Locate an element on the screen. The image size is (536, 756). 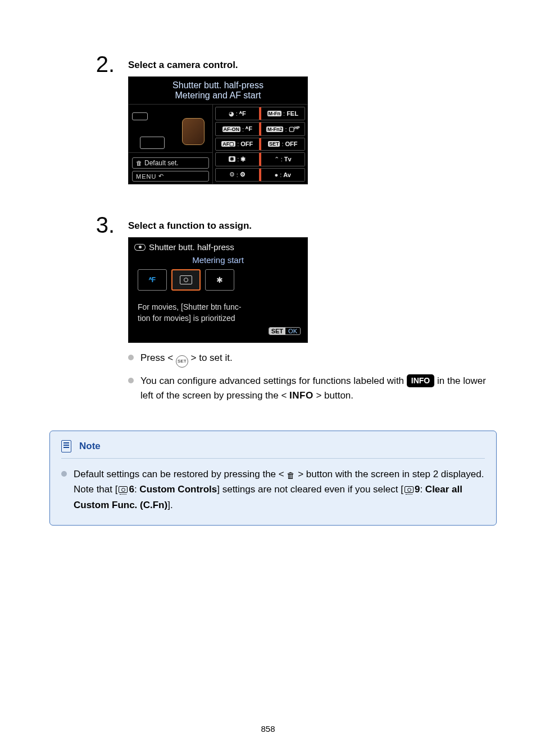
trash-button-icon: 🗑 is located at coordinates (291, 476).